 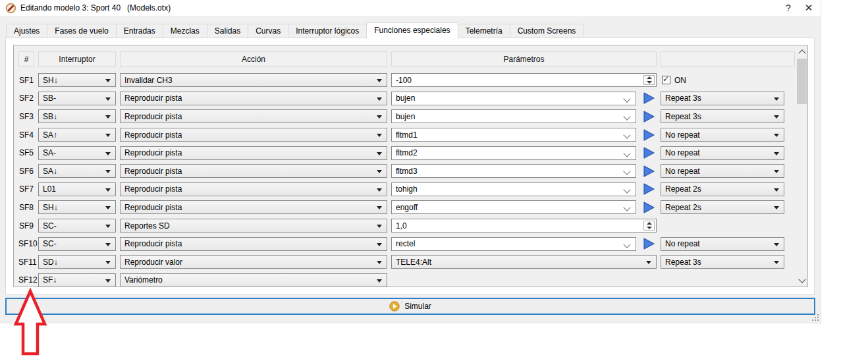 I want to click on scroll-down-button, so click(x=802, y=281).